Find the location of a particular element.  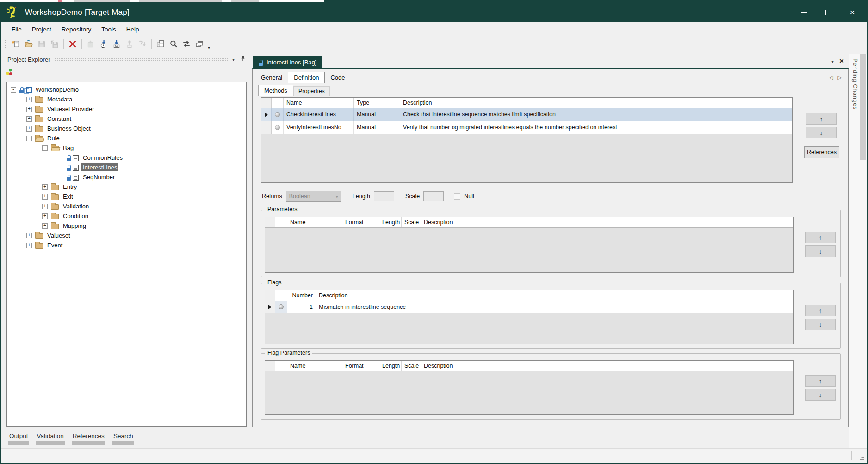

properties-button is located at coordinates (161, 44).